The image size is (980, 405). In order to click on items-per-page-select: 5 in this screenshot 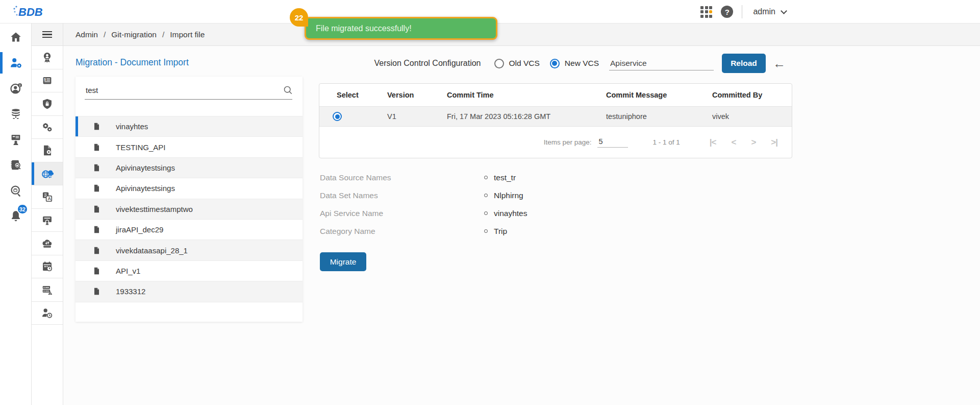, I will do `click(613, 142)`.